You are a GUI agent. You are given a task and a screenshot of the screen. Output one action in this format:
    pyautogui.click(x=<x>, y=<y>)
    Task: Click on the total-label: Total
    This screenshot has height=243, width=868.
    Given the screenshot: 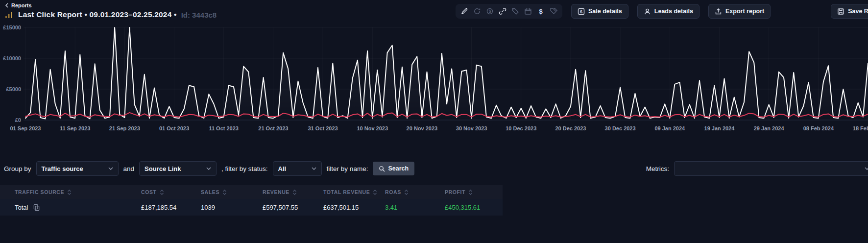 What is the action you would take?
    pyautogui.click(x=22, y=208)
    